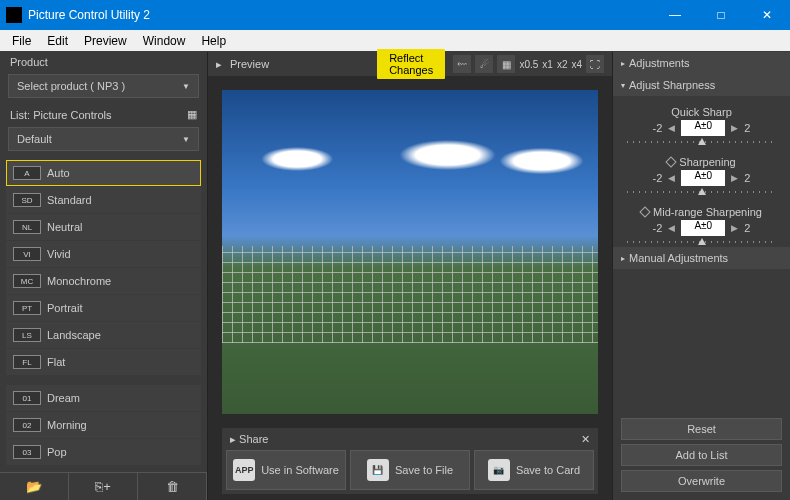 Image resolution: width=790 pixels, height=500 pixels. Describe the element at coordinates (104, 362) in the screenshot. I see `pc-item-flat: FLFlat` at that location.